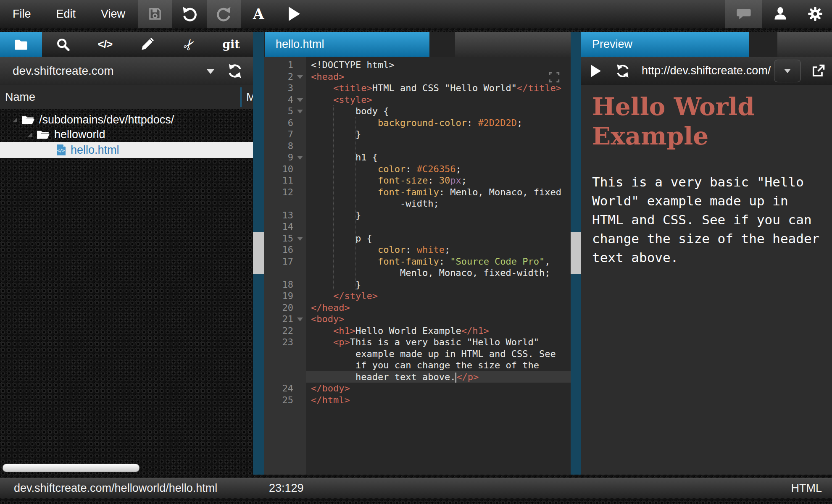  I want to click on preview-url-field: http://dev.shiftcreate.com/helloworld/he…, so click(703, 71).